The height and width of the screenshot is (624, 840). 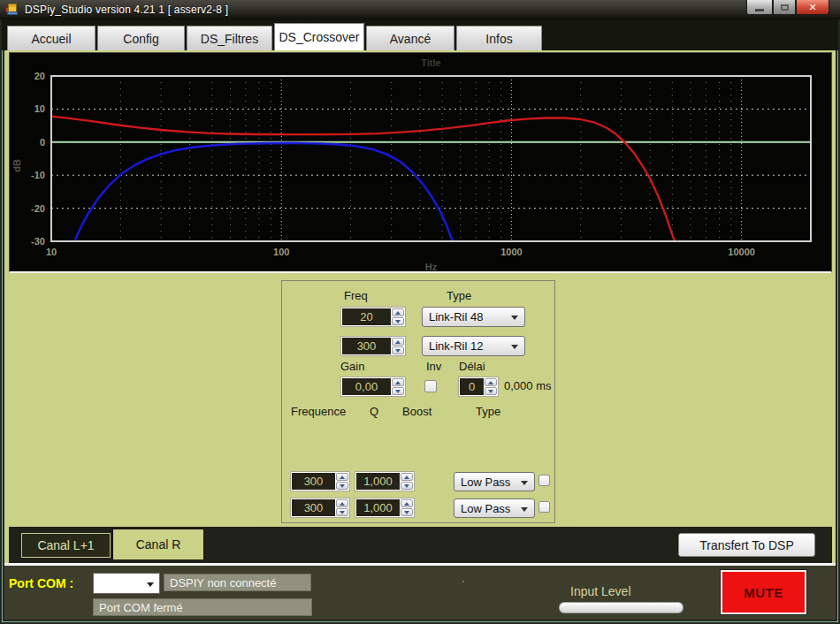 I want to click on input-level-meter, so click(x=621, y=608).